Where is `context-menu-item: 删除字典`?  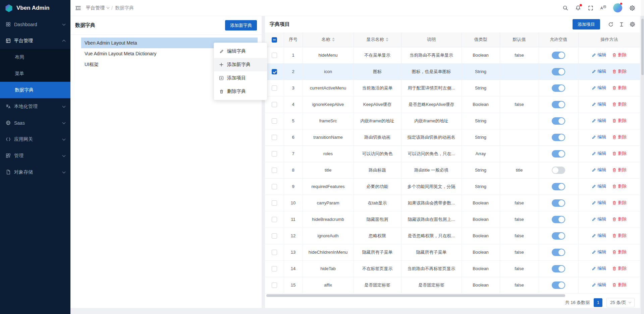 context-menu-item: 删除字典 is located at coordinates (240, 91).